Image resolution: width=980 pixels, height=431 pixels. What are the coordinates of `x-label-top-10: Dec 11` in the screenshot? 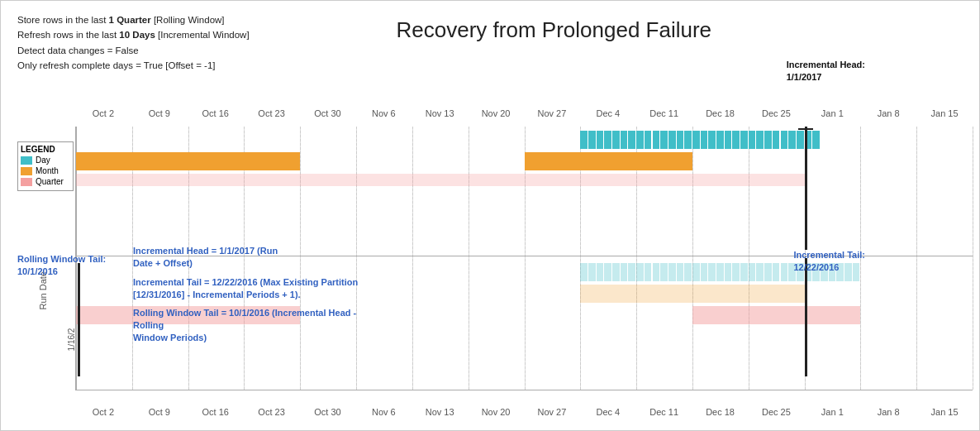 It's located at (664, 117).